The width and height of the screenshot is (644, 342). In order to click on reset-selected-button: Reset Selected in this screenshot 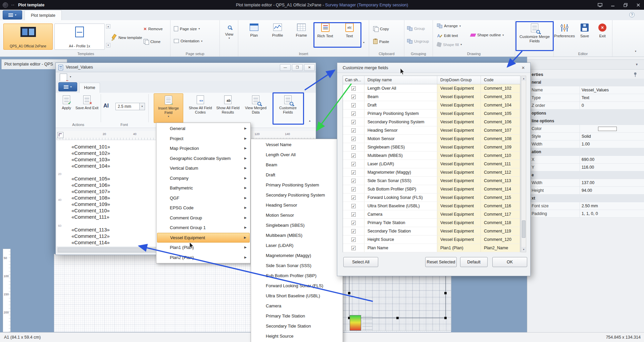, I will do `click(441, 262)`.